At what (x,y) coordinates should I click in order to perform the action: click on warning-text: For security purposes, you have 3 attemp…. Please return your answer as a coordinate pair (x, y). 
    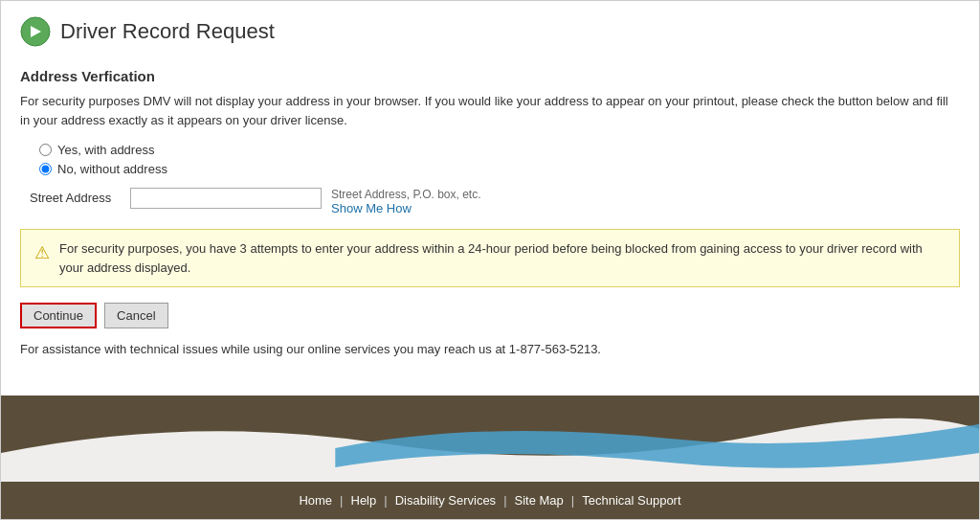
    Looking at the image, I should click on (502, 259).